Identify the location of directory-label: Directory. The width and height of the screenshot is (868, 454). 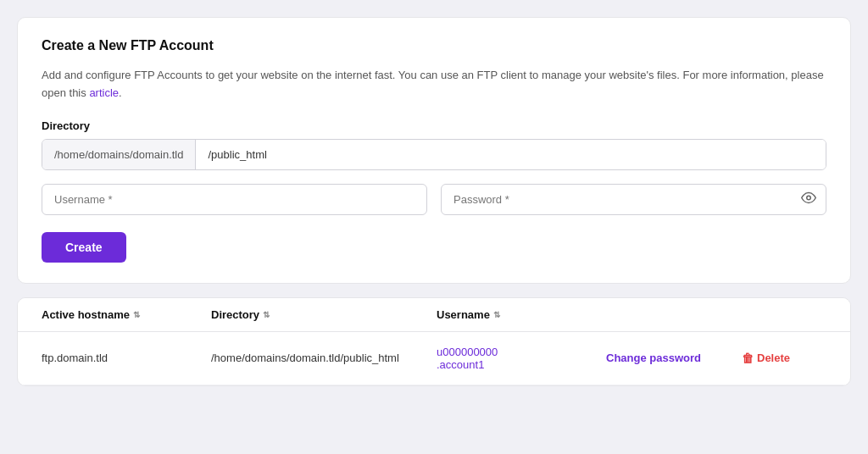
(434, 125).